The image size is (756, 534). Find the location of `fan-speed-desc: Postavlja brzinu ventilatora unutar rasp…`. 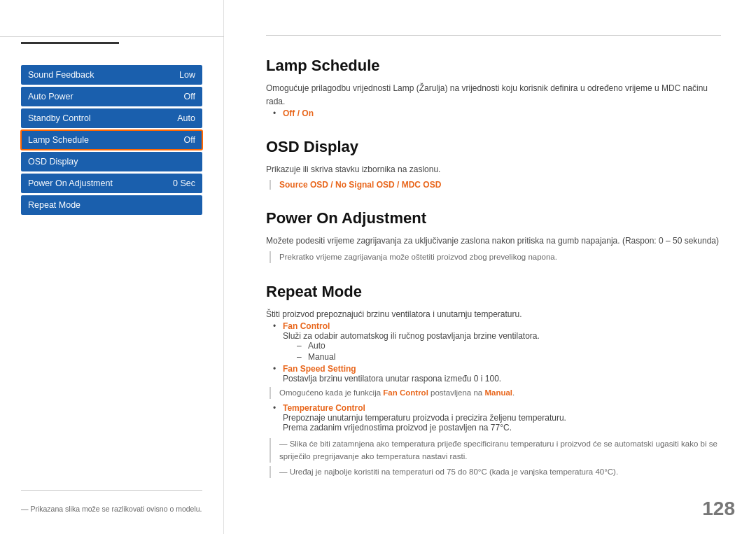

fan-speed-desc: Postavlja brzinu ventilatora unutar rasp… is located at coordinates (392, 379).